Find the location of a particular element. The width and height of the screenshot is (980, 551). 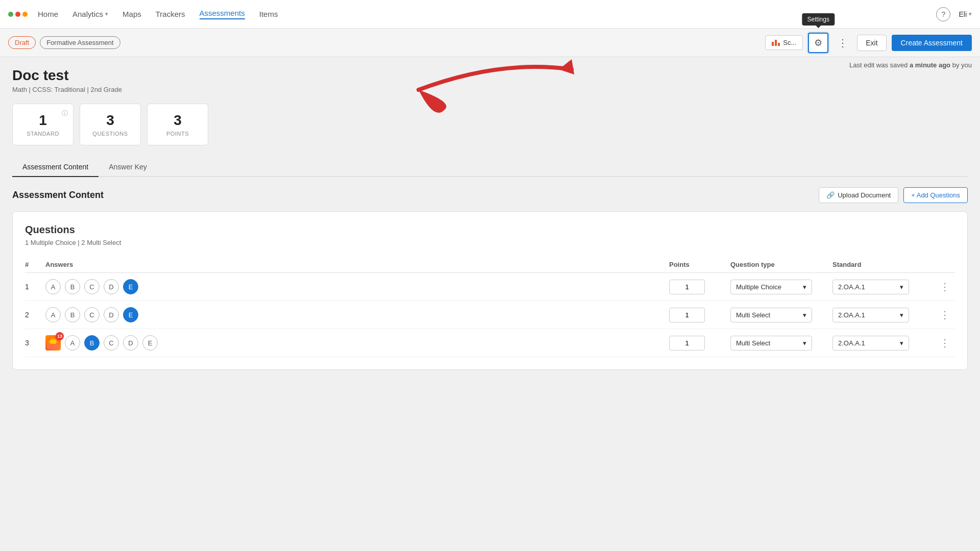

row-1-points is located at coordinates (700, 287).